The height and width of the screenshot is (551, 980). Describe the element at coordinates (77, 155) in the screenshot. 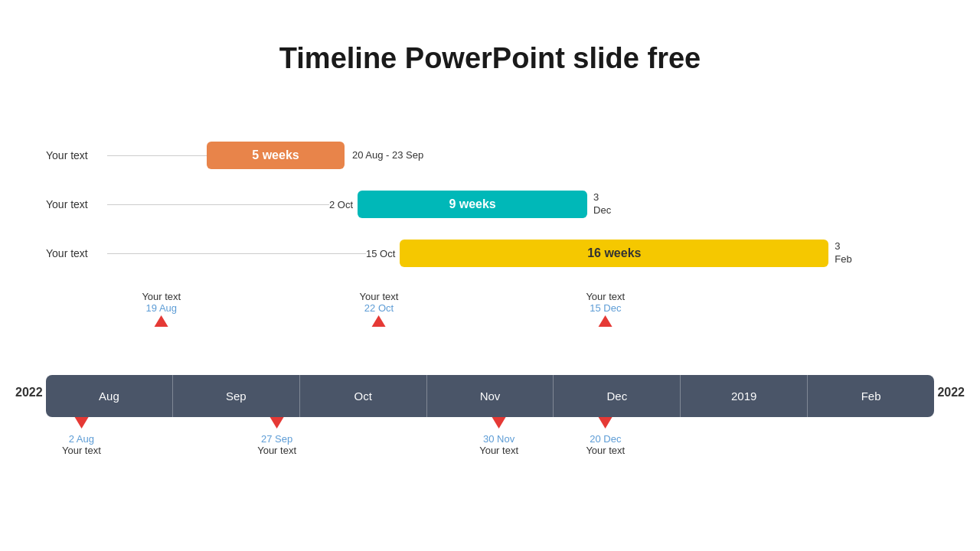

I see `gantt-label-1: Your text` at that location.